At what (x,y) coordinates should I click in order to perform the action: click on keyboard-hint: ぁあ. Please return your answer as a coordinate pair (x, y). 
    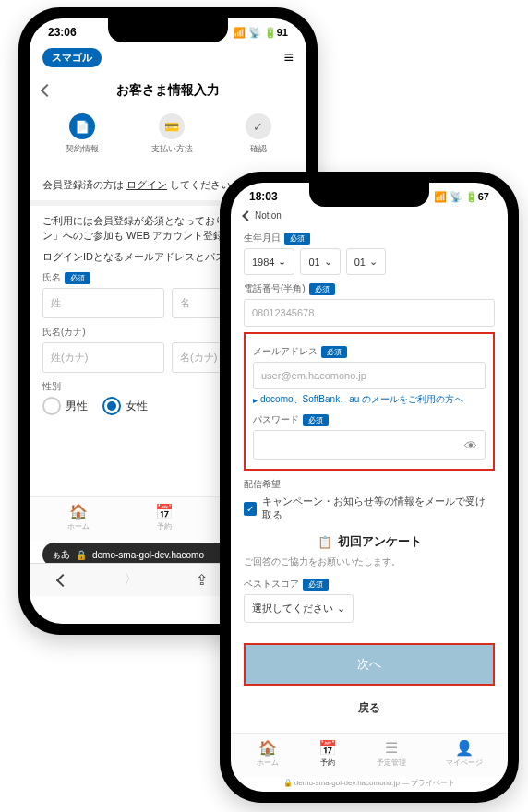
    Looking at the image, I should click on (61, 555).